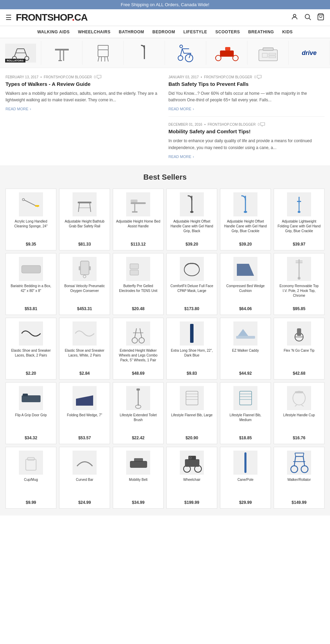 This screenshot has width=330, height=644. I want to click on brand-wheelchair, so click(186, 53).